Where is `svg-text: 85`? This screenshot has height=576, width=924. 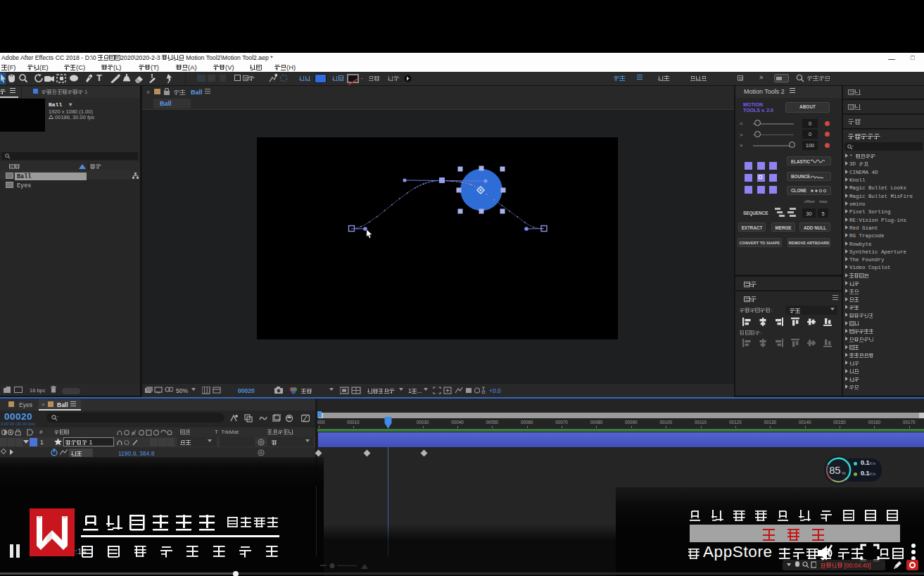
svg-text: 85 is located at coordinates (835, 470).